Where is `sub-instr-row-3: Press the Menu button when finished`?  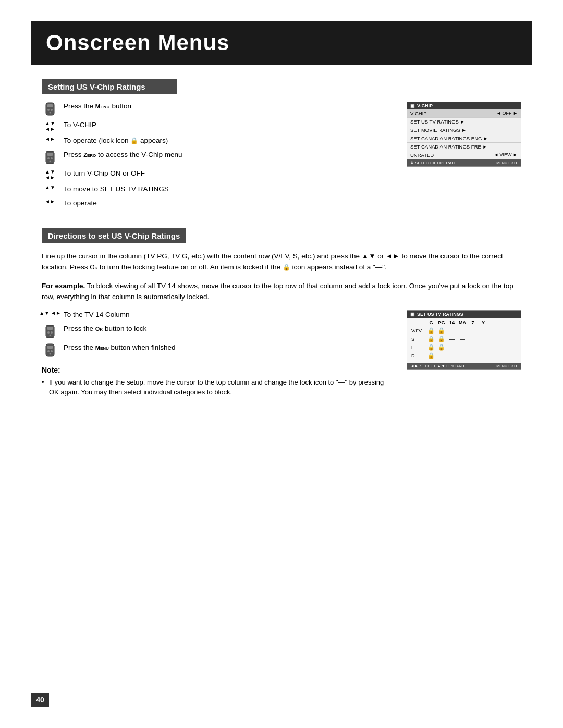 sub-instr-row-3: Press the Menu button when finished is located at coordinates (216, 350).